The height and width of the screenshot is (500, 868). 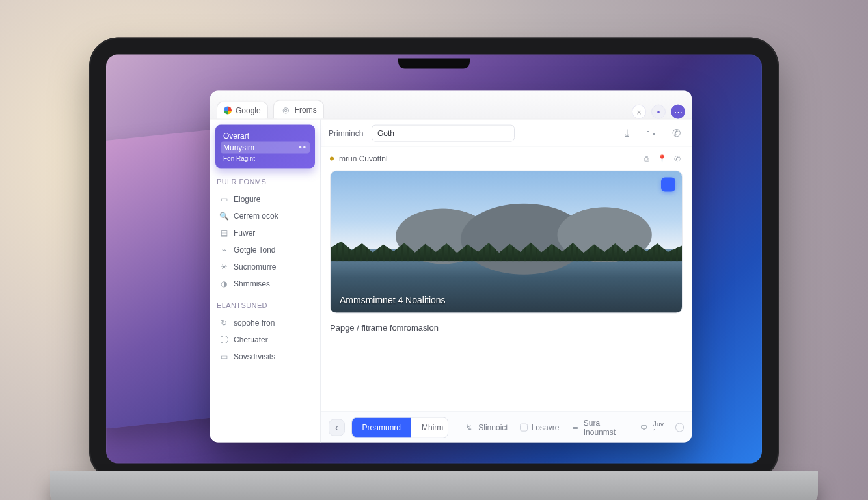 I want to click on sidebar-item-side-a-0: ▭Elogure, so click(x=265, y=199).